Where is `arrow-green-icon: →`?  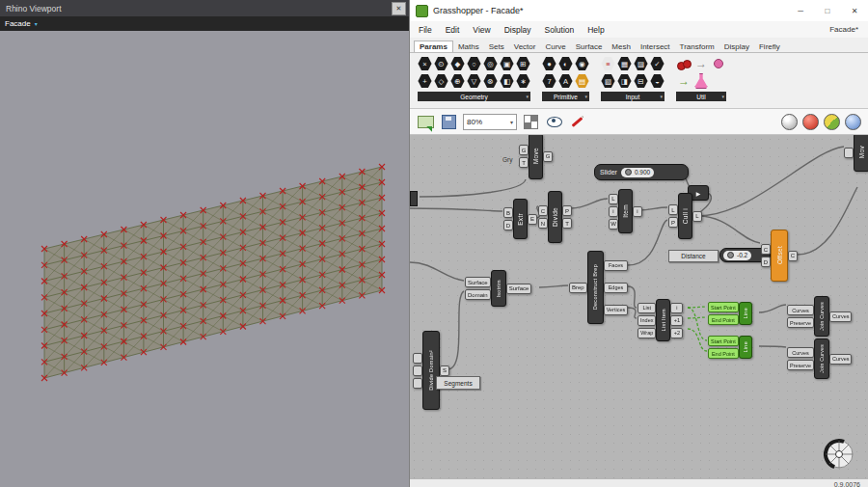
arrow-green-icon: → is located at coordinates (684, 81).